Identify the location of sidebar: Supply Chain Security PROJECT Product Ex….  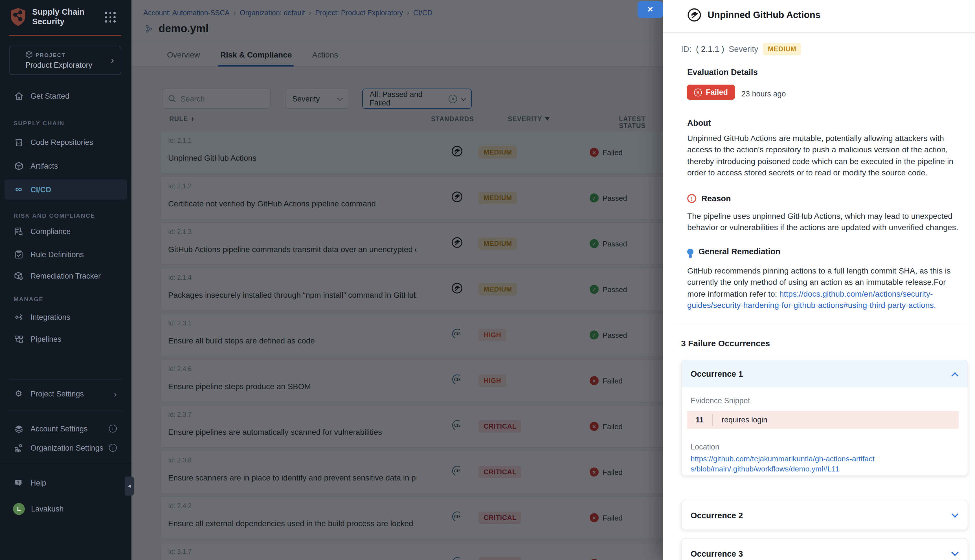
(66, 280).